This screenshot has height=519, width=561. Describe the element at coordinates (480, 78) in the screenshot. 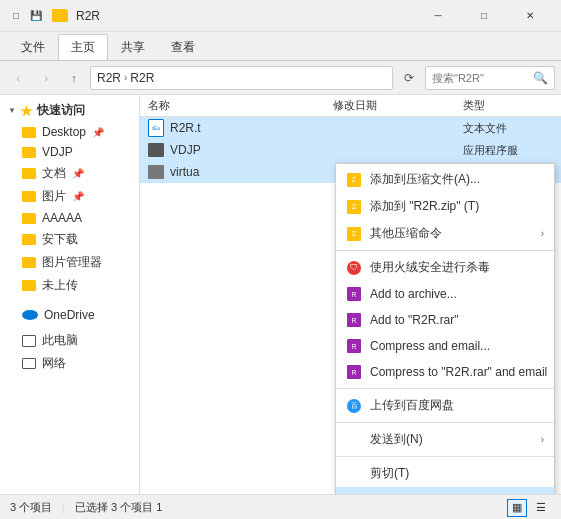

I see `search-input` at that location.